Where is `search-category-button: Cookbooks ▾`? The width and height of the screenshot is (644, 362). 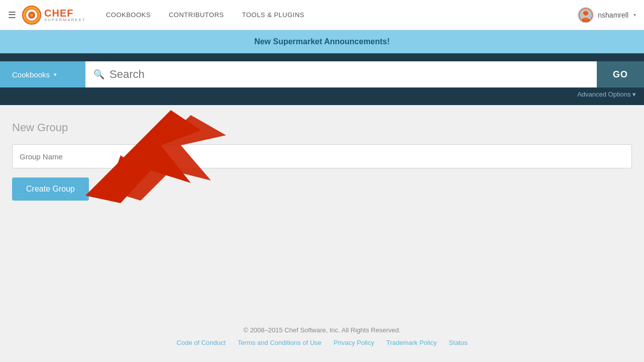 search-category-button: Cookbooks ▾ is located at coordinates (43, 74).